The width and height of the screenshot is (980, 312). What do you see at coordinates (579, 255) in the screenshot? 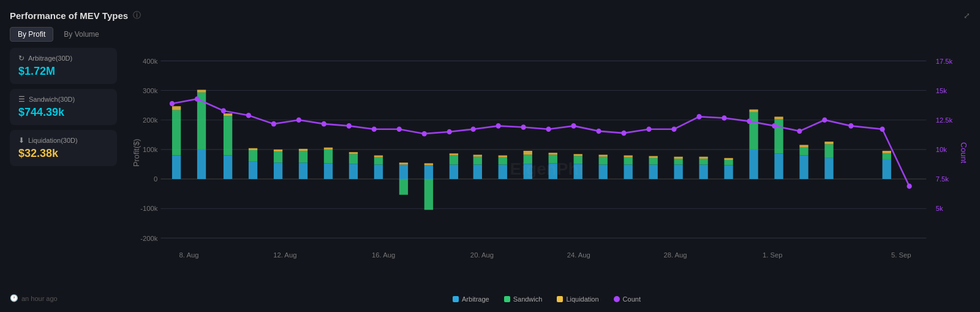
I see `svg-text: 24. Aug` at bounding box center [579, 255].